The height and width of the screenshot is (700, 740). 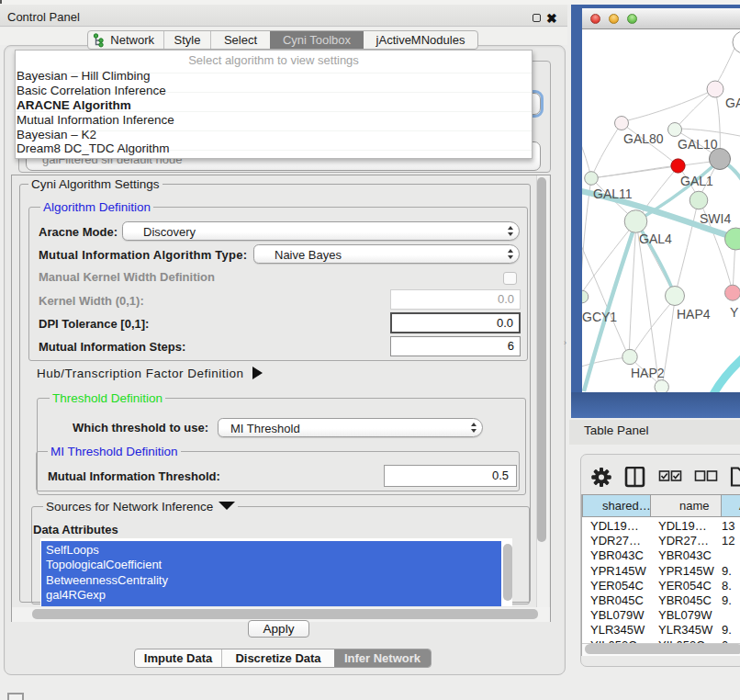 What do you see at coordinates (648, 373) in the screenshot?
I see `svg-text: HAP2` at bounding box center [648, 373].